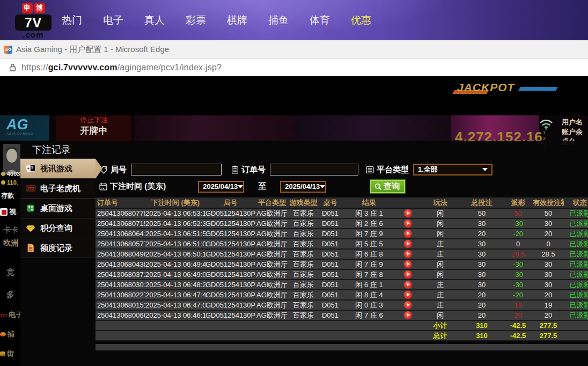  I want to click on ag-logo-subtext: ASIA GAMING, so click(28, 134).